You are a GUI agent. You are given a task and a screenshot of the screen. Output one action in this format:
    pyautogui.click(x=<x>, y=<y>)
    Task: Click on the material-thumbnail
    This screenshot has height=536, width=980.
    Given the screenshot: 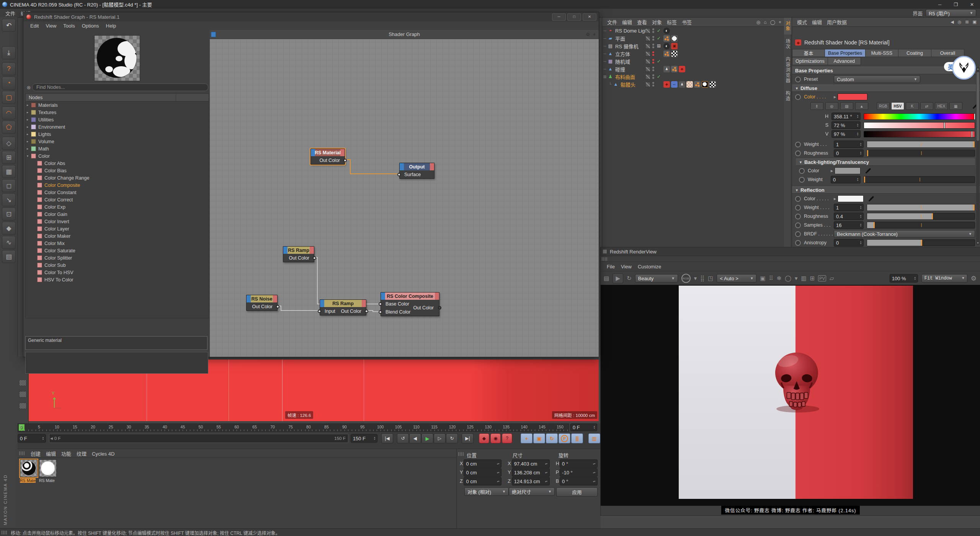 What is the action you would take?
    pyautogui.click(x=48, y=468)
    